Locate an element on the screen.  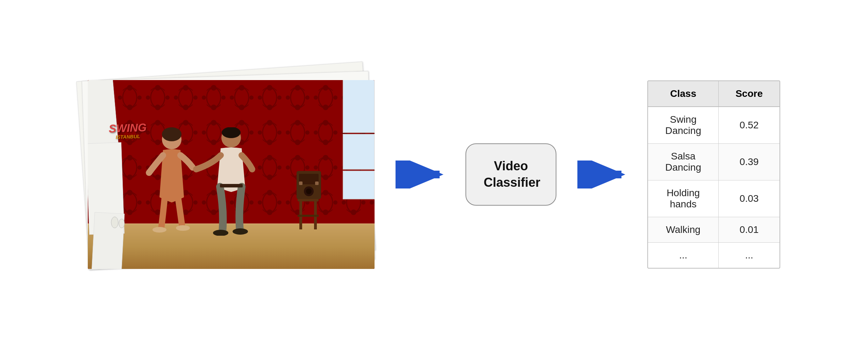
classifier-box: Video Classifier is located at coordinates (511, 174).